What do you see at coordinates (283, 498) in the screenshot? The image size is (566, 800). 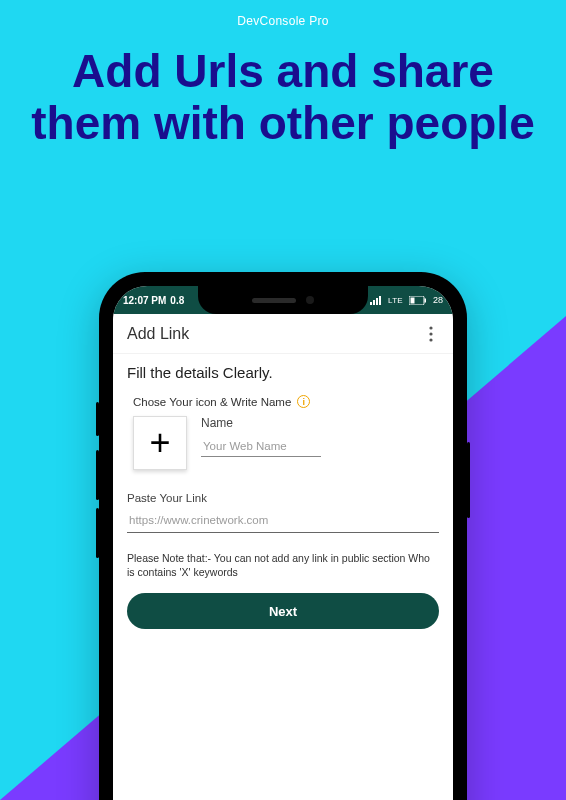 I see `url-field-label: Paste Your Link` at bounding box center [283, 498].